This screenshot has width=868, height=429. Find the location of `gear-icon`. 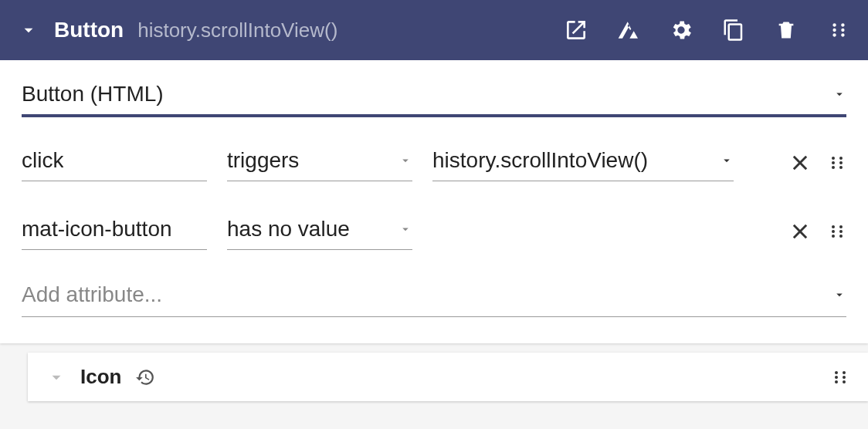

gear-icon is located at coordinates (681, 30).